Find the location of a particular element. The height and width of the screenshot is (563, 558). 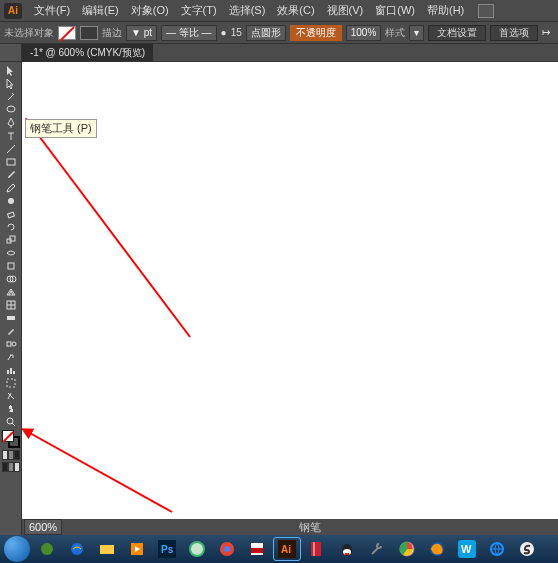

task-photoshop: Ps is located at coordinates (167, 549).